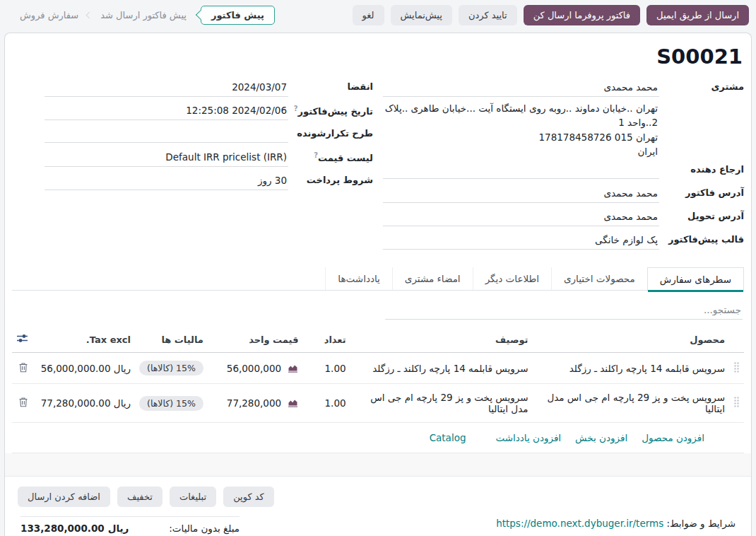  What do you see at coordinates (378, 465) in the screenshot?
I see `empty-list-strip` at bounding box center [378, 465].